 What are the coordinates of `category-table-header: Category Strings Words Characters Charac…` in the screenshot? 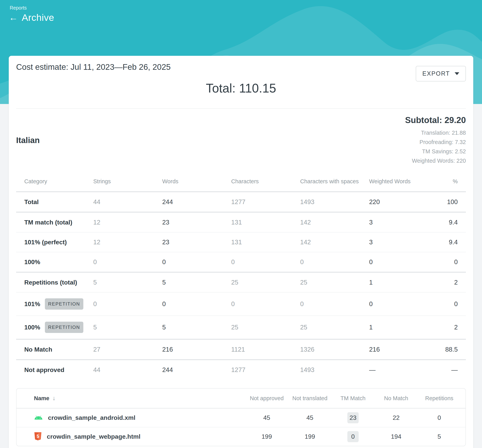 It's located at (241, 183).